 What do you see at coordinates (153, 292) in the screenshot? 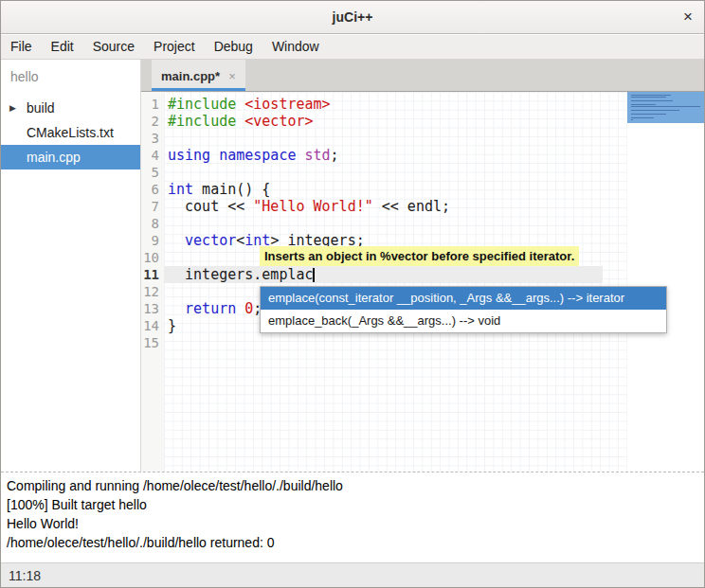
I see `line-number: 12` at bounding box center [153, 292].